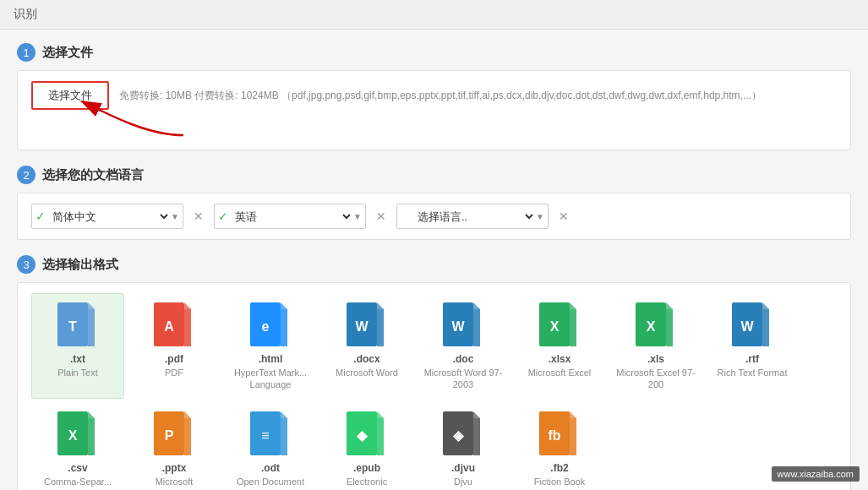 The height and width of the screenshot is (490, 868). What do you see at coordinates (560, 346) in the screenshot?
I see `format-item-xlsx: X .xlsx Microsoft Excel` at bounding box center [560, 346].